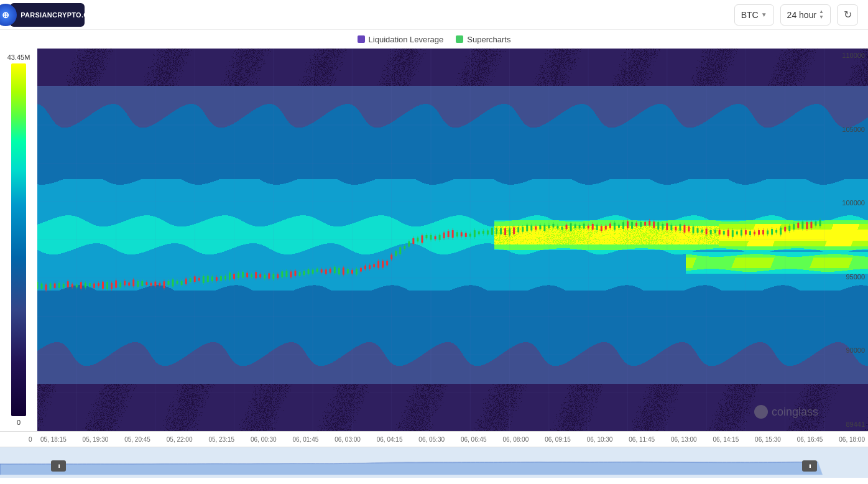 The height and width of the screenshot is (484, 868). I want to click on time-label: 06, 00:30, so click(264, 439).